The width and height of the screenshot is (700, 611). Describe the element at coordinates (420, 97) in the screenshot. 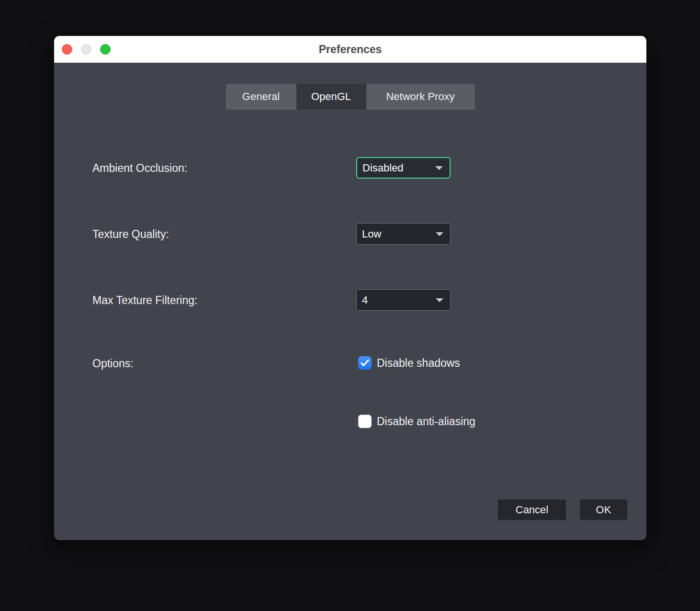

I see `tab-network-proxy-label: Network Proxy` at that location.